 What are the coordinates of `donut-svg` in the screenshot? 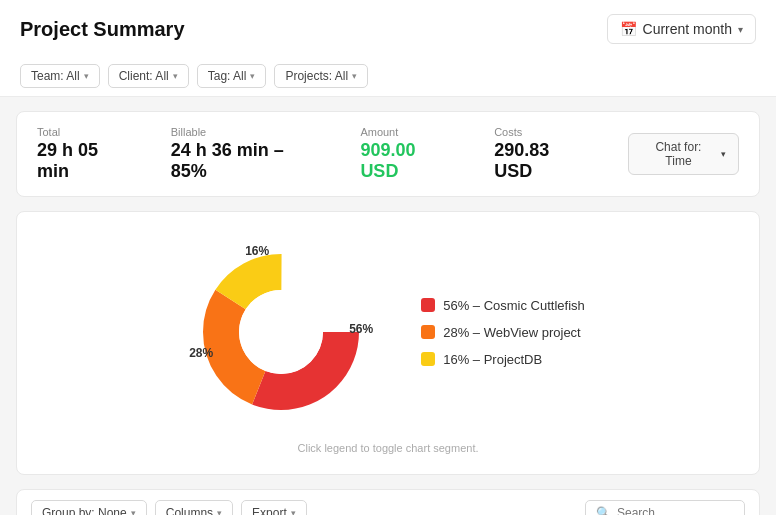 It's located at (281, 332).